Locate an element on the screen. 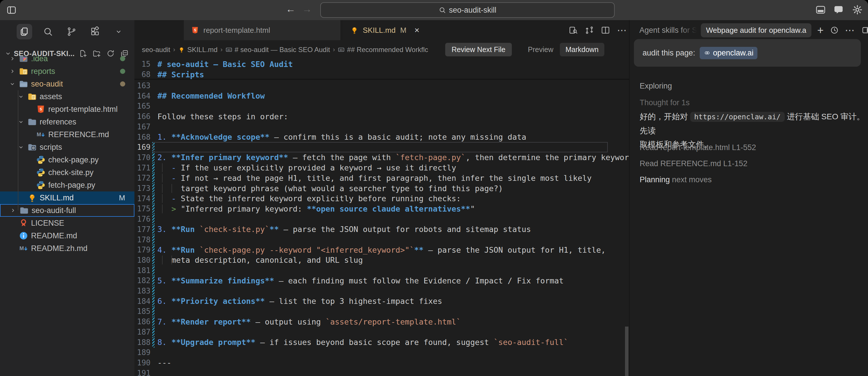 This screenshot has width=868, height=376. code-line-169: 169 is located at coordinates (382, 147).